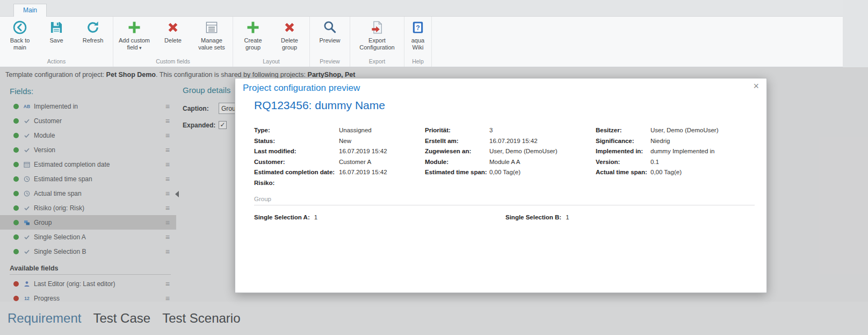 The width and height of the screenshot is (868, 335). I want to click on ribbon-group-label: Layout, so click(271, 62).